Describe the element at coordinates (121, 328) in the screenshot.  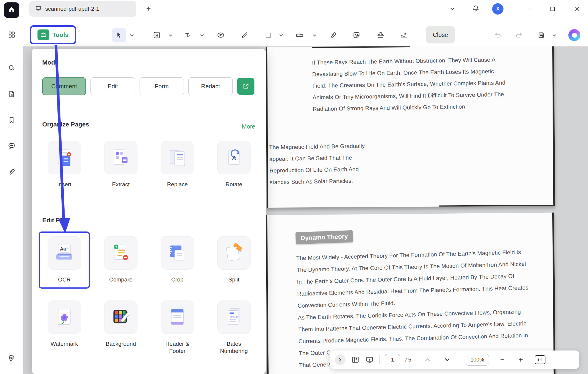
I see `tile-background: Background` at that location.